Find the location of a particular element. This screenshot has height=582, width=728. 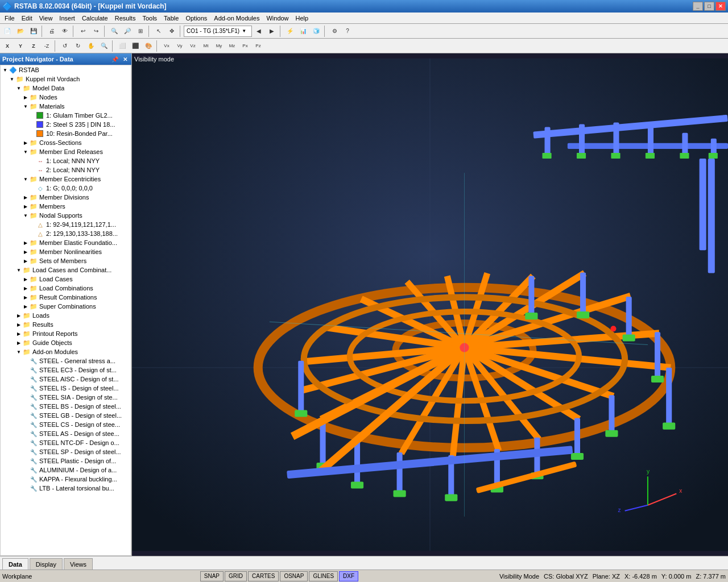

expand-icon-20: ▶ is located at coordinates (26, 252).